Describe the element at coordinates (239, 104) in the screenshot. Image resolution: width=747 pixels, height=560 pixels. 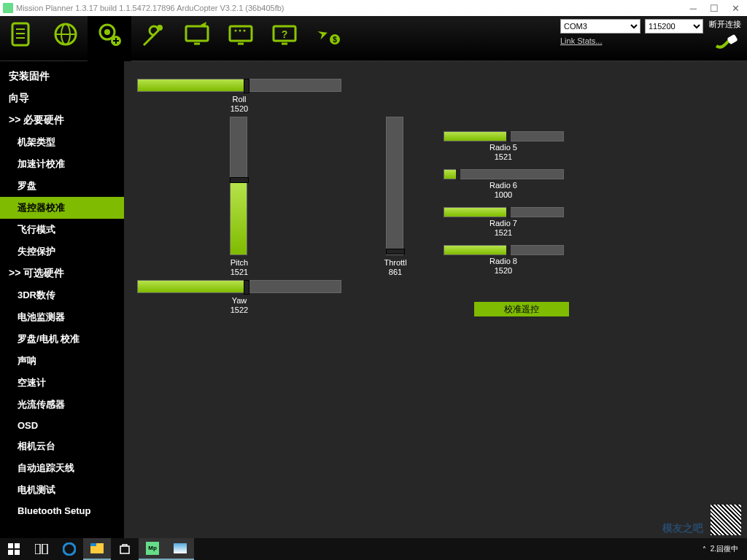
I see `roll-label: Roll1520` at that location.